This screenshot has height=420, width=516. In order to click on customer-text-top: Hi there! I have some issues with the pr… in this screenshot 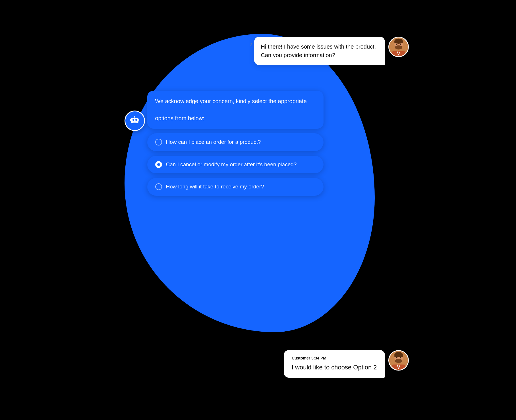, I will do `click(320, 51)`.